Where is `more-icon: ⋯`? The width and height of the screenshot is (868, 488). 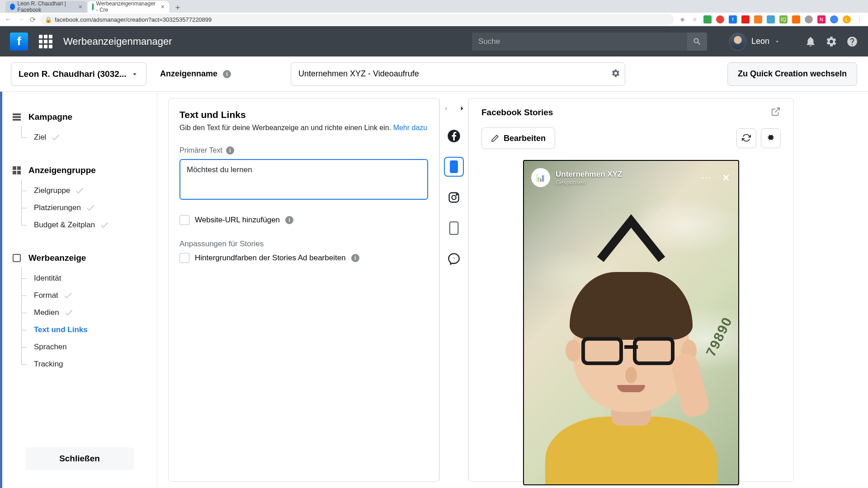
more-icon: ⋯ is located at coordinates (706, 178).